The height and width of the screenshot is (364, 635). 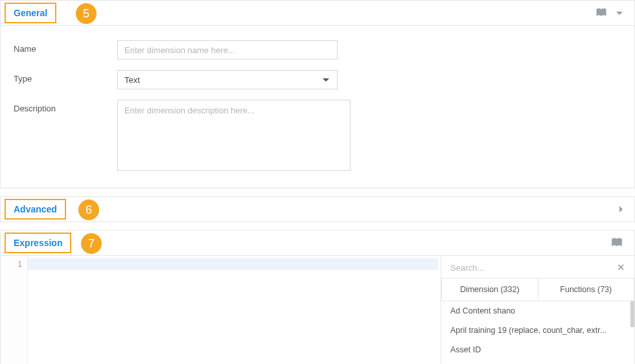 What do you see at coordinates (65, 47) in the screenshot?
I see `name-label: Name` at bounding box center [65, 47].